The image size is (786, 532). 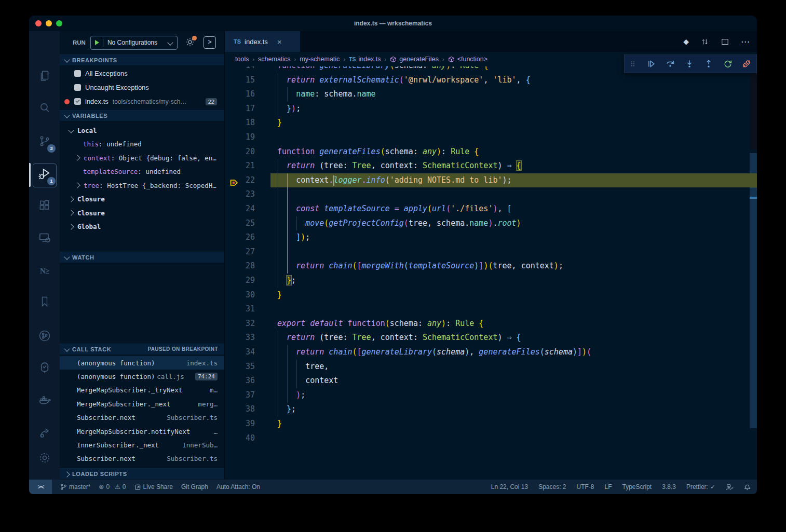 What do you see at coordinates (112, 487) in the screenshot?
I see `problems-status: ⊗0 ⚠0` at bounding box center [112, 487].